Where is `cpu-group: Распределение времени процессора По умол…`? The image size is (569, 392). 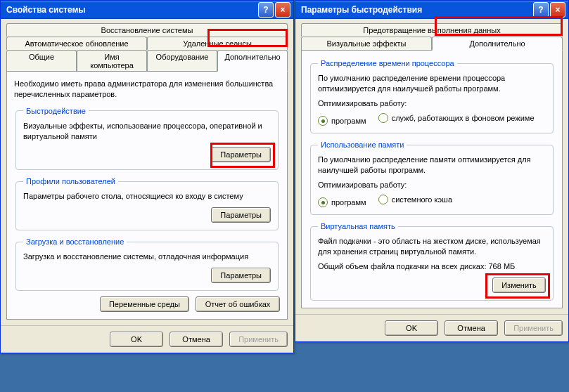
cpu-group: Распределение времени процессора По умол… is located at coordinates (432, 96).